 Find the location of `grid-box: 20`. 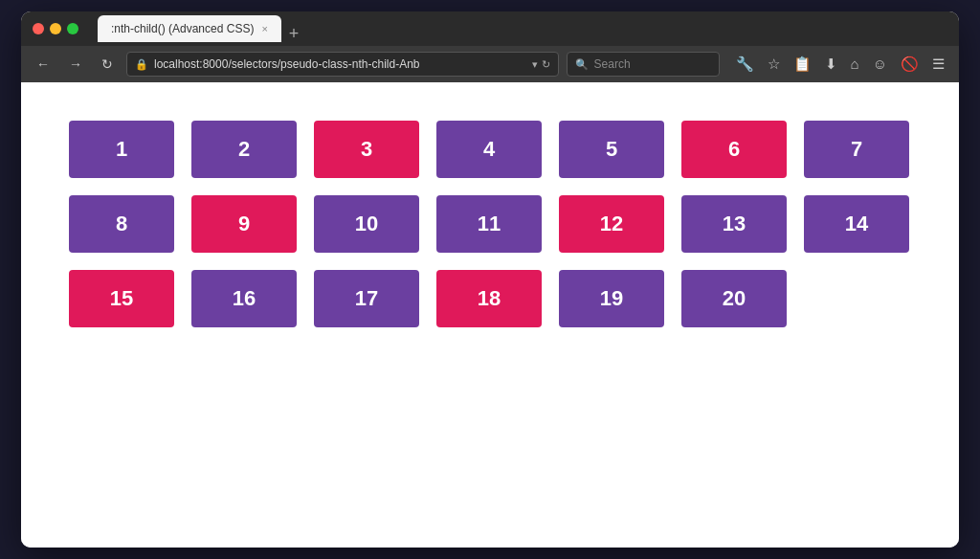

grid-box: 20 is located at coordinates (734, 299).